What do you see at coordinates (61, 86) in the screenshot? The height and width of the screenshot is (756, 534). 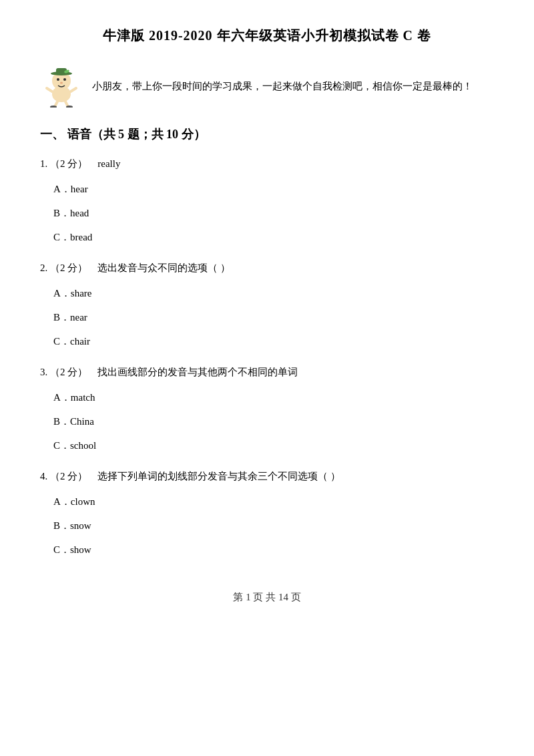 I see `mascot-icon` at bounding box center [61, 86].